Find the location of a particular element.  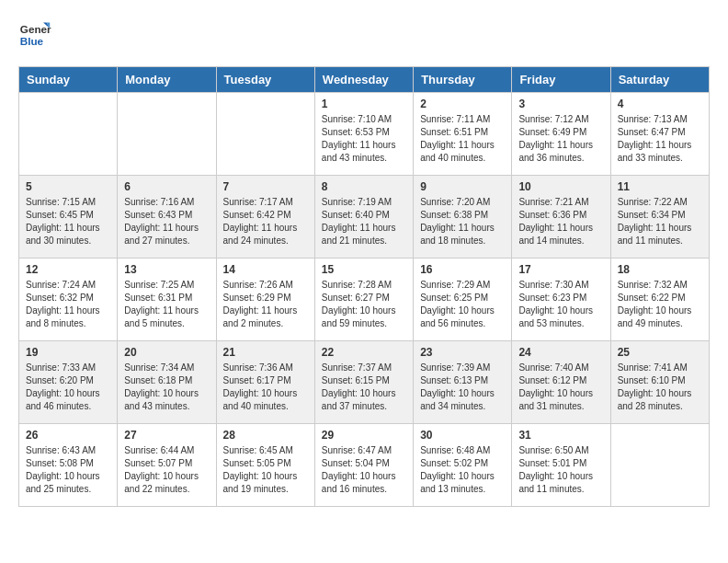

calendar-cell: 5Sunrise: 7:15 AM Sunset: 6:45 PM Daylig… is located at coordinates (68, 217).